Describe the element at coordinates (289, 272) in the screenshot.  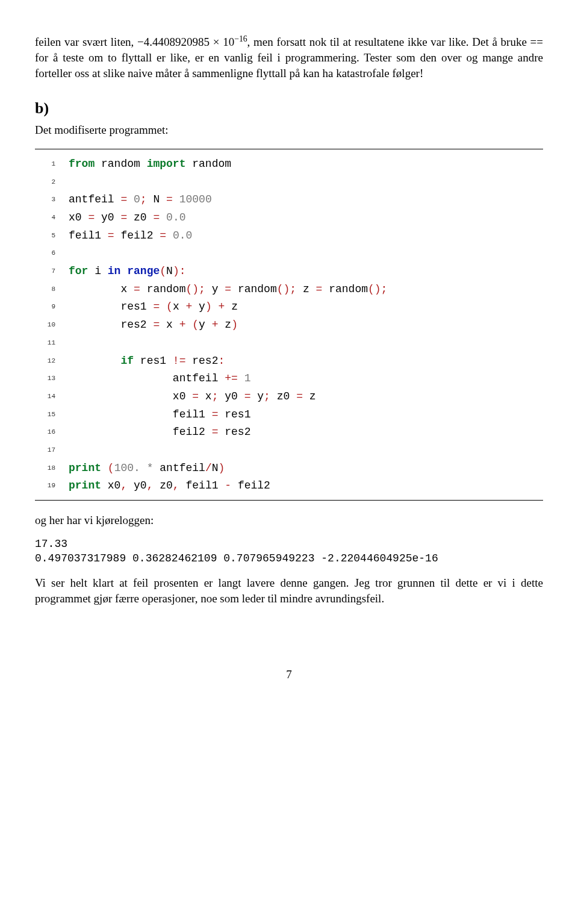
I see `code-line: 7for i in range(N):` at that location.